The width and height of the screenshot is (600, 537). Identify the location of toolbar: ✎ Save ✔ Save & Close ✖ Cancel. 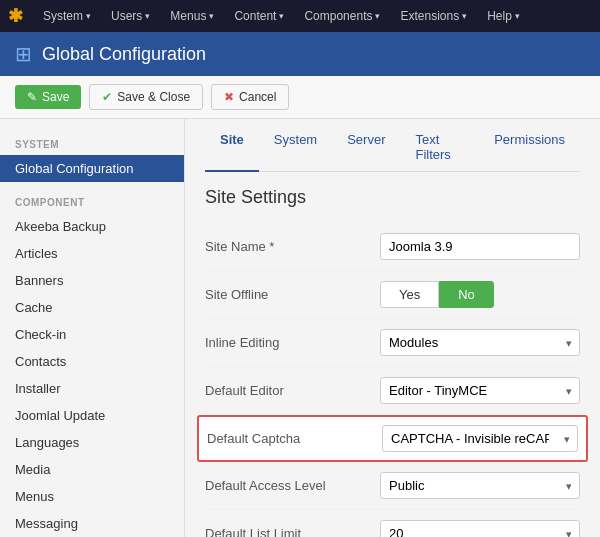
(300, 98).